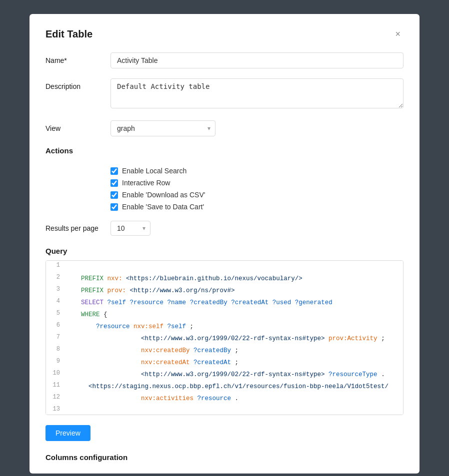 The image size is (449, 476). I want to click on results-per-page-row: Results per page 5 10 20 50 100 ▾, so click(224, 228).